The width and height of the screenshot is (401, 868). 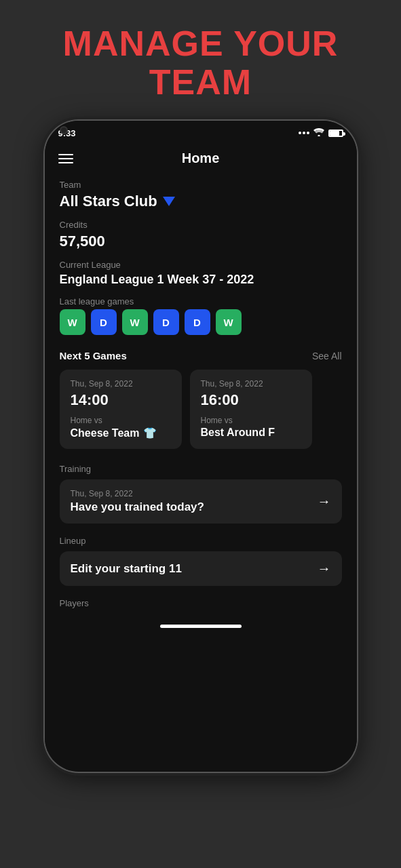 I want to click on games-scroll: Thu, Sep 8, 2022 14:00 Home vs Cheese Te…, so click(x=201, y=410).